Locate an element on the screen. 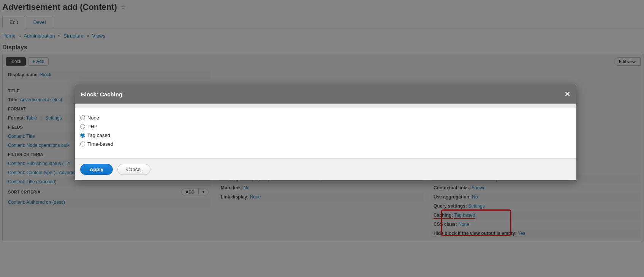 This screenshot has width=644, height=277. radio-none: None is located at coordinates (326, 118).